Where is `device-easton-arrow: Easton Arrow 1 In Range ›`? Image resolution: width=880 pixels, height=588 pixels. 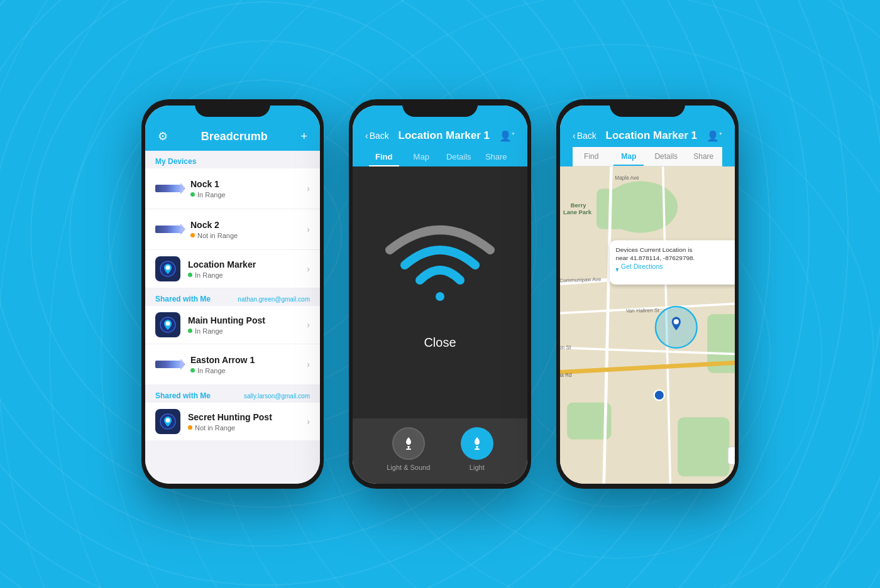
device-easton-arrow: Easton Arrow 1 In Range › is located at coordinates (233, 364).